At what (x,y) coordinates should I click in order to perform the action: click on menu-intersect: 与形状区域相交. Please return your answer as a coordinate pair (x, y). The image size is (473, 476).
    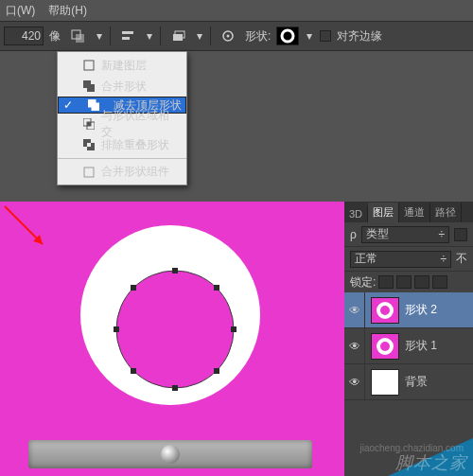
    Looking at the image, I should click on (122, 124).